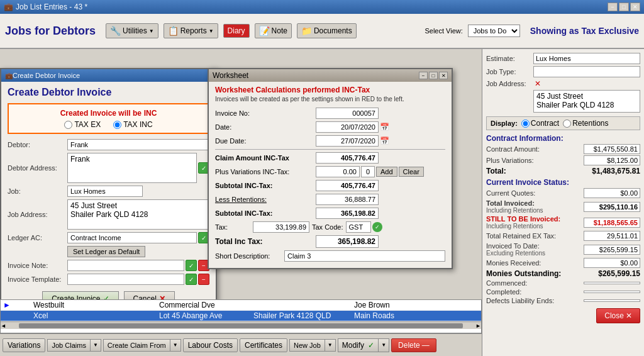  I want to click on subtotal1-input, so click(347, 186).